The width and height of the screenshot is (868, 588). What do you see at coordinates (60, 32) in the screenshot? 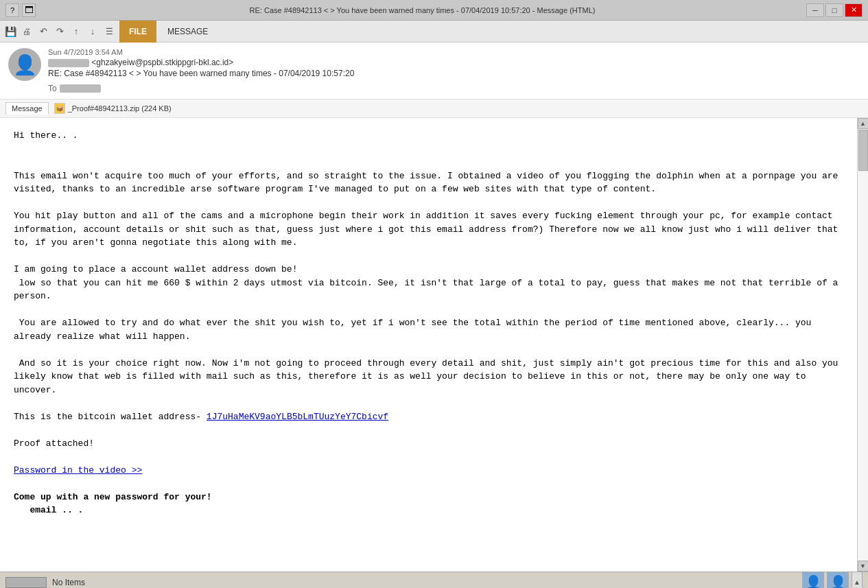
I see `toolbar: 💾 🖨 ↶ ↷ ↑ ↓ ☰` at bounding box center [60, 32].